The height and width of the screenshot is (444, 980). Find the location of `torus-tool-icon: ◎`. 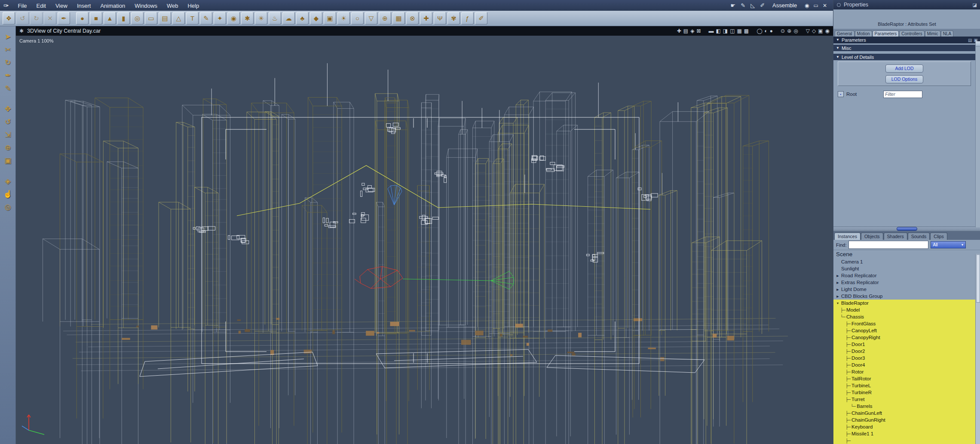

torus-tool-icon: ◎ is located at coordinates (138, 18).